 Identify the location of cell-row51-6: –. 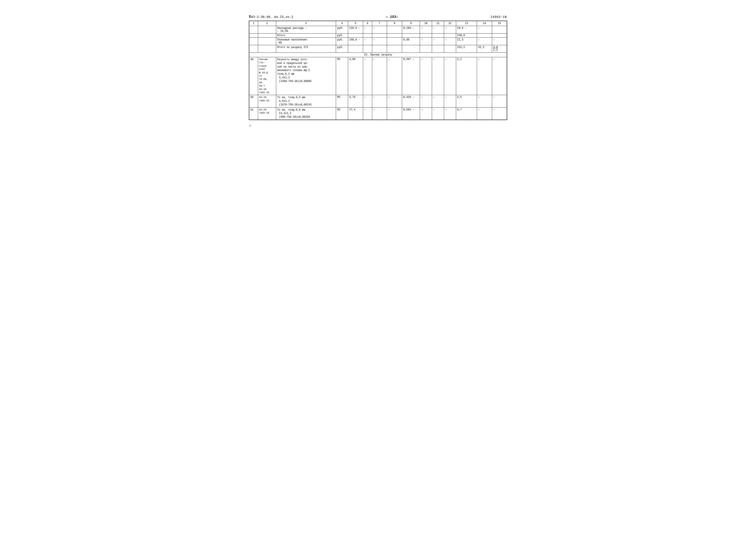
(367, 114).